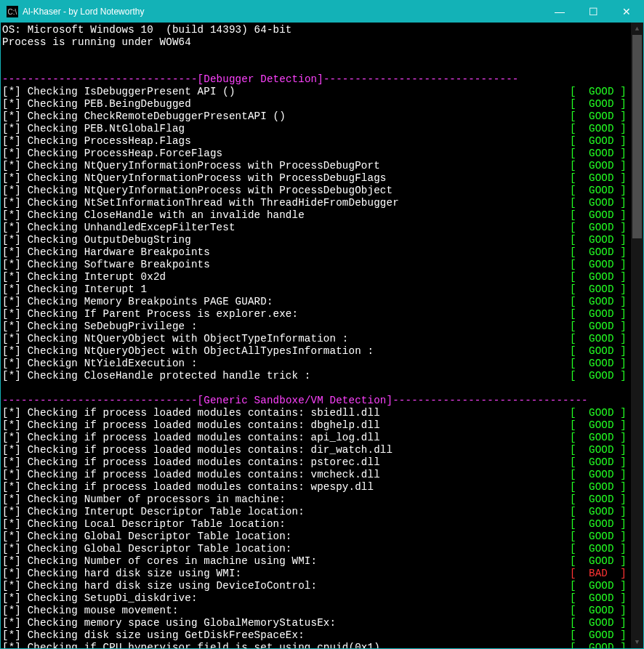 This screenshot has height=649, width=644. Describe the element at coordinates (317, 92) in the screenshot. I see `output-line: [*] Checking IsDebuggerPresent API ()[ G…` at that location.